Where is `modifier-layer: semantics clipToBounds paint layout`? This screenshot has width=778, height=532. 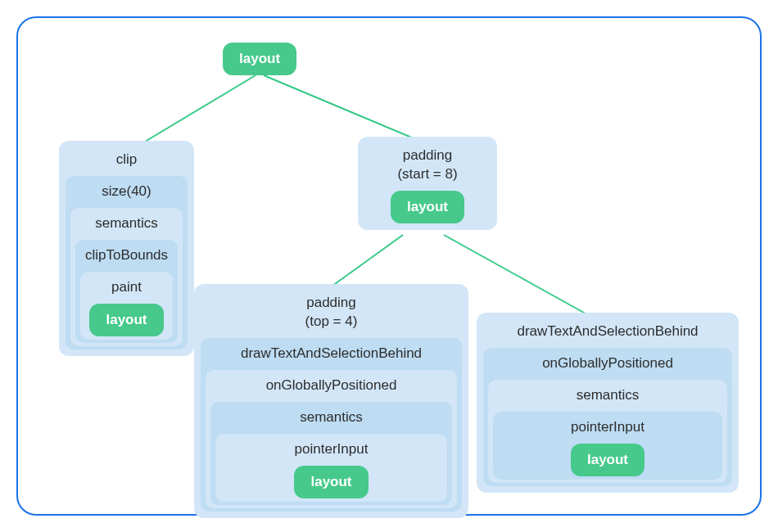 modifier-layer: semantics clipToBounds paint layout is located at coordinates (126, 277).